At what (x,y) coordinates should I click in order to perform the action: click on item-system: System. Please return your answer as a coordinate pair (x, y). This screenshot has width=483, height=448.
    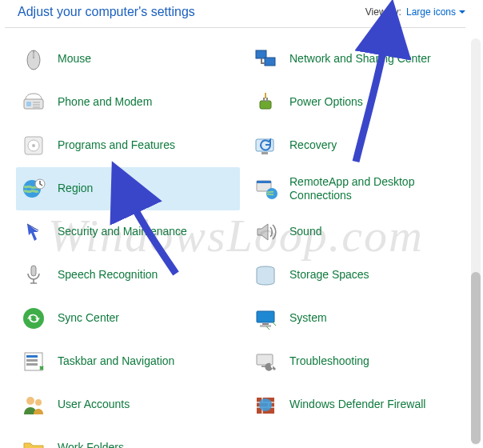
    Looking at the image, I should click on (360, 318).